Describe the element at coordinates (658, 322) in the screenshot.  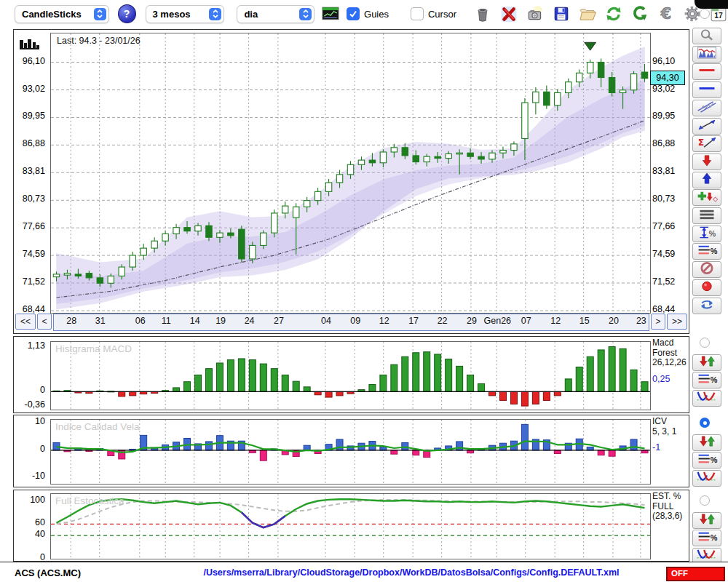
I see `scroll-next-button: >` at that location.